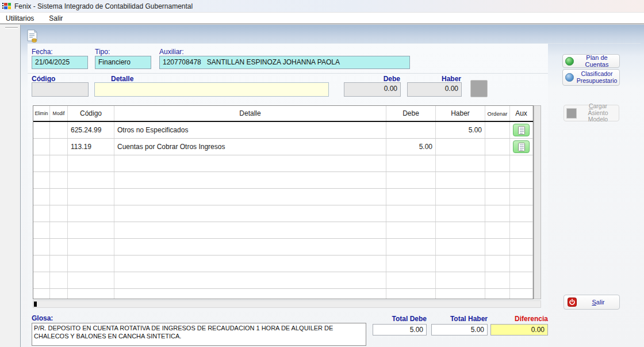 Image resolution: width=644 pixels, height=347 pixels. Describe the element at coordinates (373, 90) in the screenshot. I see `debe-input: 0.00` at that location.